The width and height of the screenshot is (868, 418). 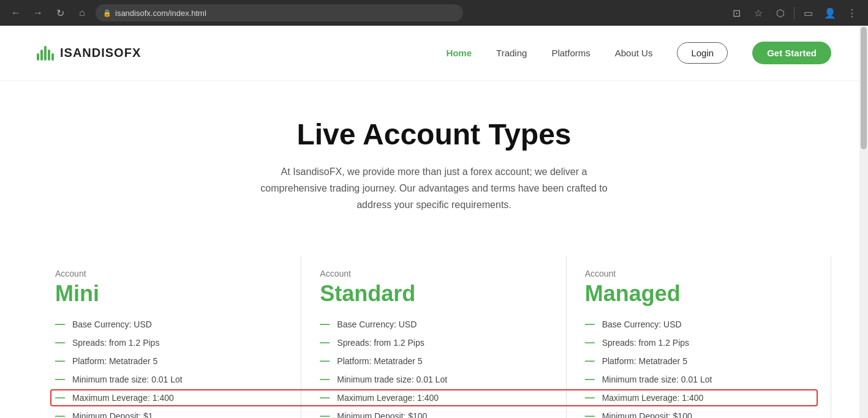 What do you see at coordinates (38, 13) in the screenshot?
I see `forward-button: →` at bounding box center [38, 13].